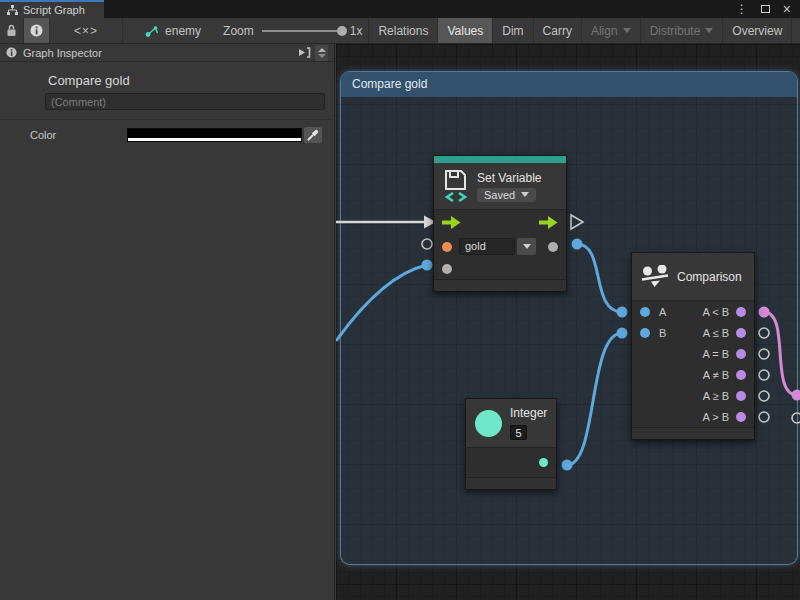 The height and width of the screenshot is (600, 800). I want to click on values-toggle: Values, so click(466, 30).